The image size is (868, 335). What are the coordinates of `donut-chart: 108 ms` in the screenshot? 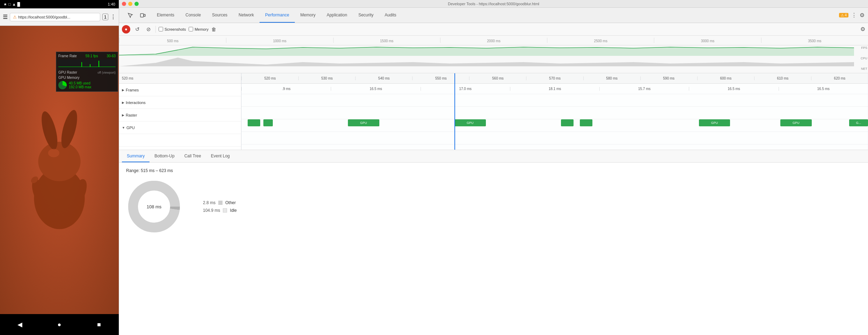 It's located at (154, 207).